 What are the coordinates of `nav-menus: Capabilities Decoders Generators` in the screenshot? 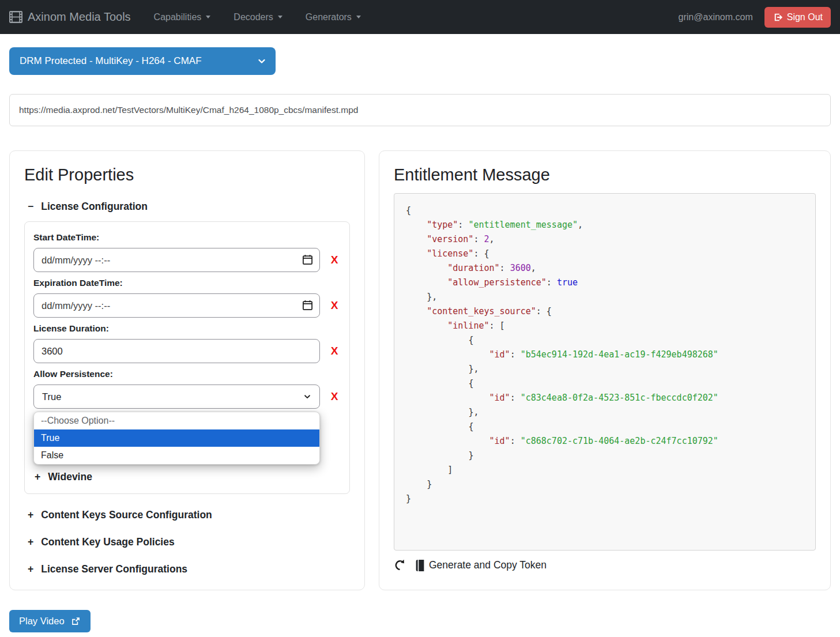 It's located at (257, 17).